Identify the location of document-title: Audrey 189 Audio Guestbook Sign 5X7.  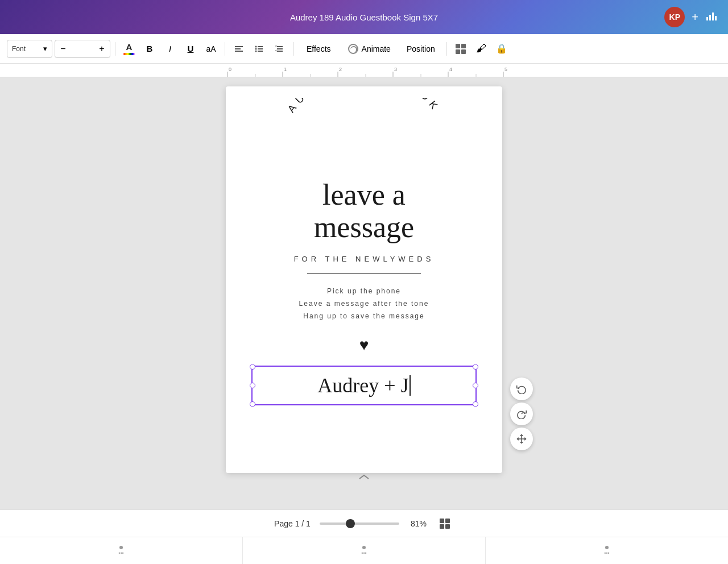
(364, 17).